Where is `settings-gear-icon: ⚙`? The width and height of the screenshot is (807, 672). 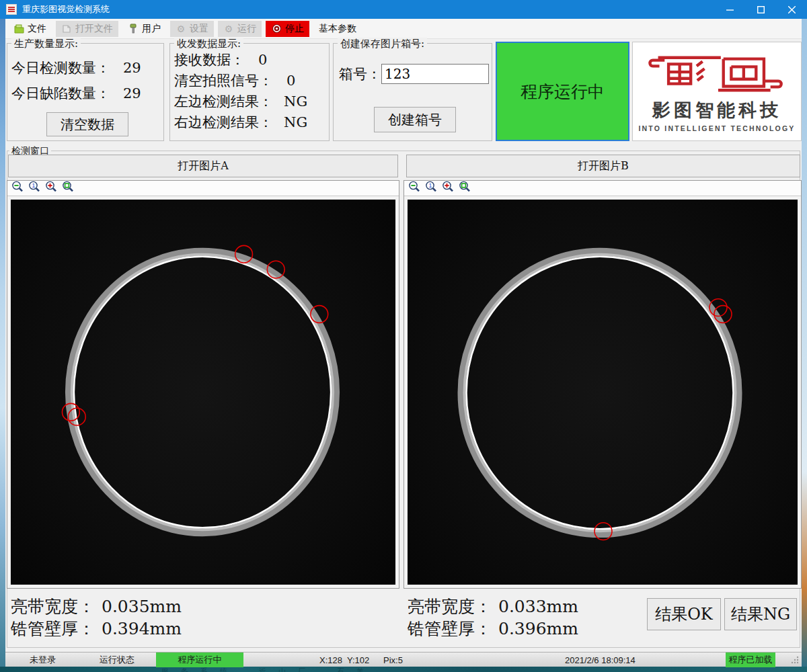
settings-gear-icon: ⚙ is located at coordinates (181, 29).